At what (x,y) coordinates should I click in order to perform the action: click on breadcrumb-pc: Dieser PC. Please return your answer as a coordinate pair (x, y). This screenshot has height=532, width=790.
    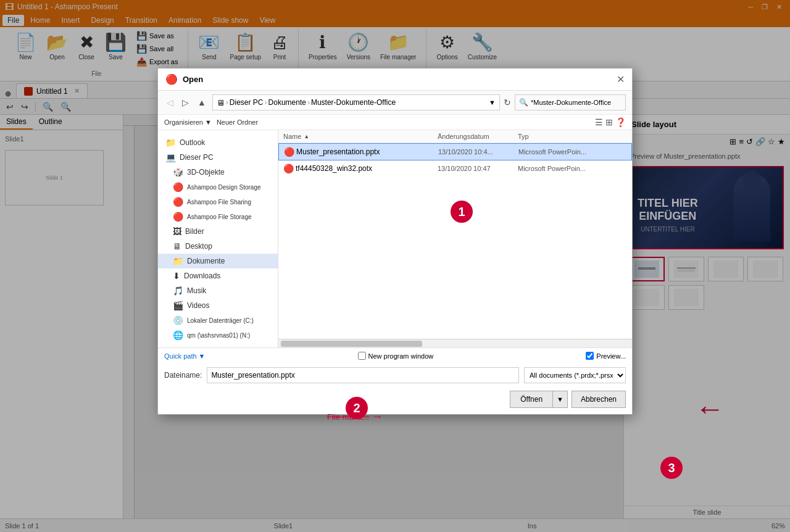
    Looking at the image, I should click on (247, 102).